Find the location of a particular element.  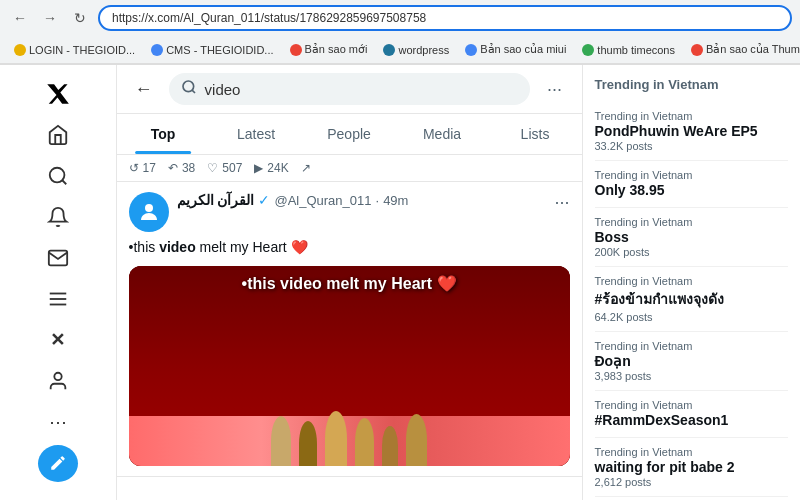

trending-item-2: Trending in VietnamBoss200K posts is located at coordinates (692, 238).